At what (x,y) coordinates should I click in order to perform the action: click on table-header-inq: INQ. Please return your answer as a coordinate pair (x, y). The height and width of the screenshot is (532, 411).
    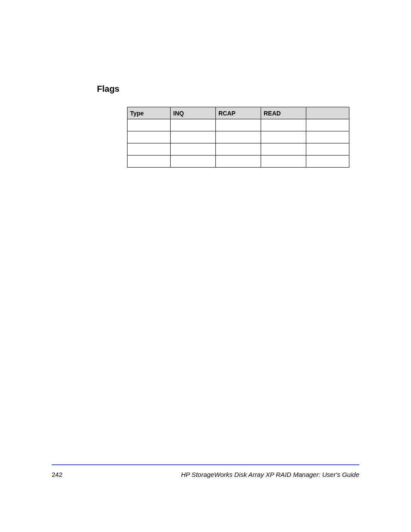
    Looking at the image, I should click on (193, 113).